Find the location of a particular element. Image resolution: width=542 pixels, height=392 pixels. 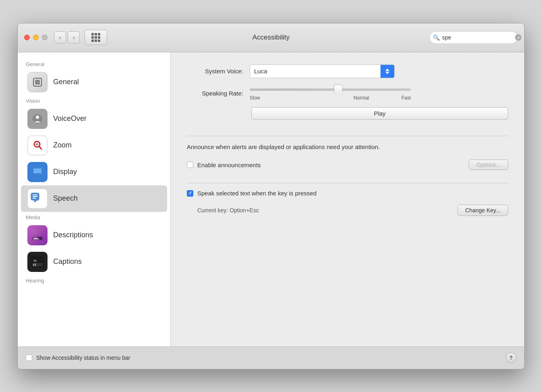

slider-labels: Slow Normal Fast is located at coordinates (330, 97).